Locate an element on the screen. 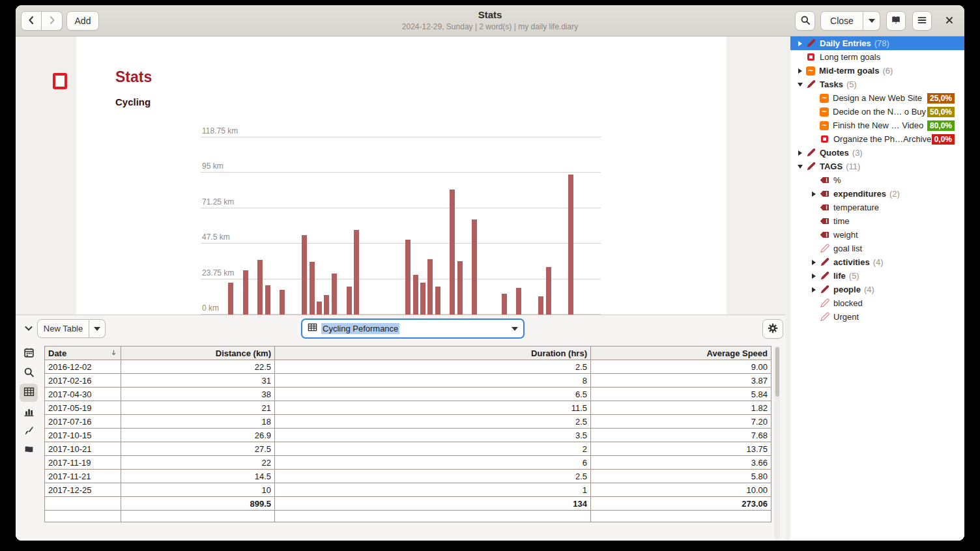  column-header-distance-km: Distance (km) is located at coordinates (198, 353).